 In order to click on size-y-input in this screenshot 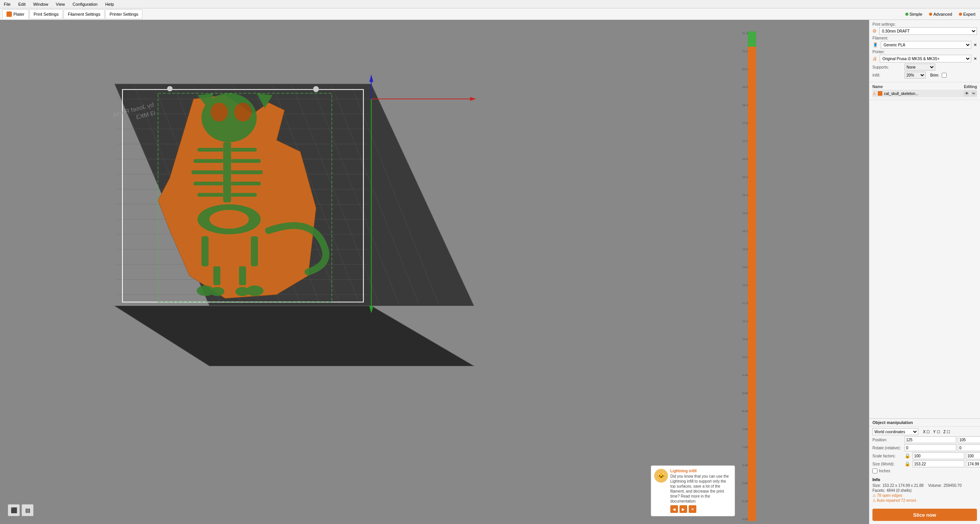, I will do `click(973, 464)`.